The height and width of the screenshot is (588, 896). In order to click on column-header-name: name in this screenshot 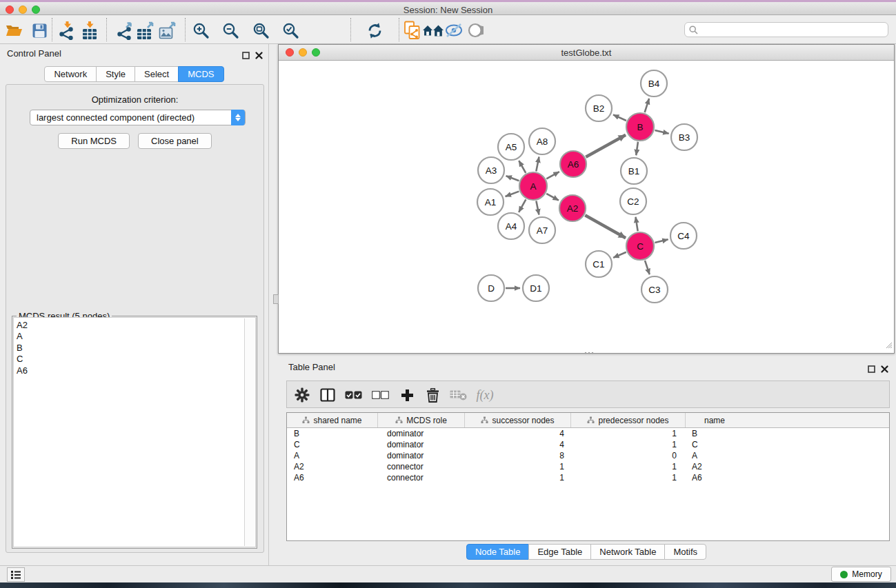, I will do `click(715, 420)`.